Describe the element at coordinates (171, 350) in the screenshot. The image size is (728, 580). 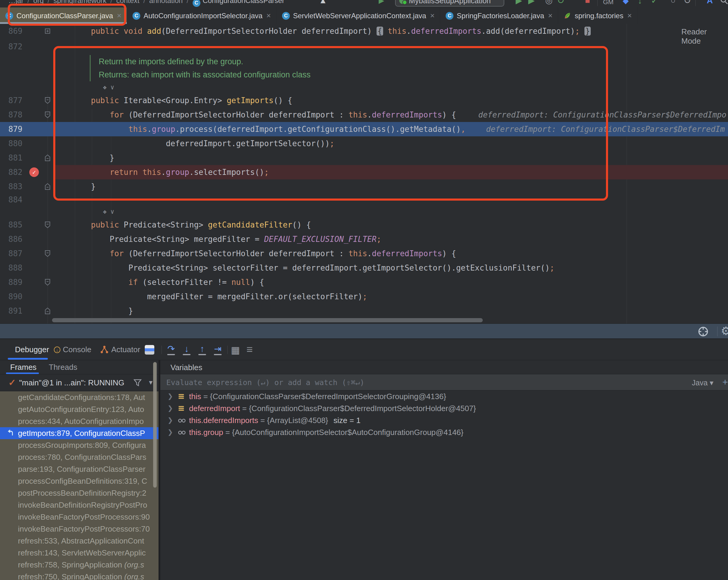
I see `step-over-icon: ↷` at that location.